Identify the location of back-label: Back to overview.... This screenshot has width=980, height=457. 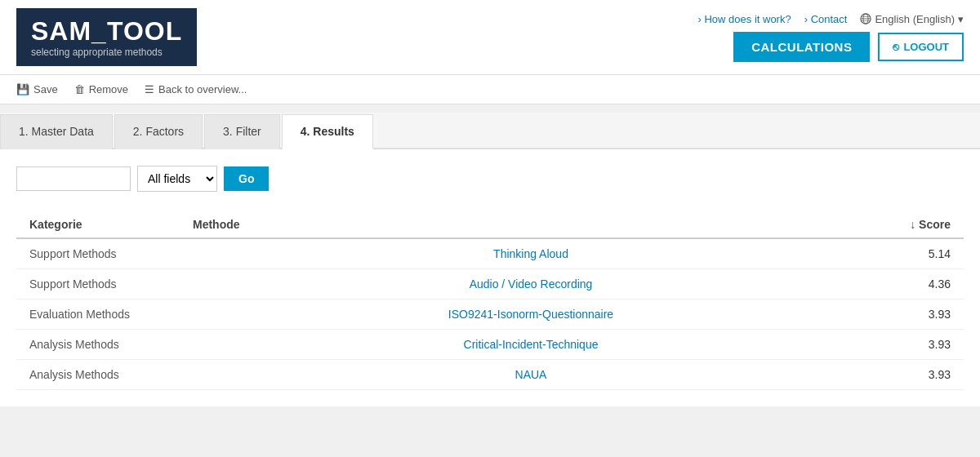
(203, 90).